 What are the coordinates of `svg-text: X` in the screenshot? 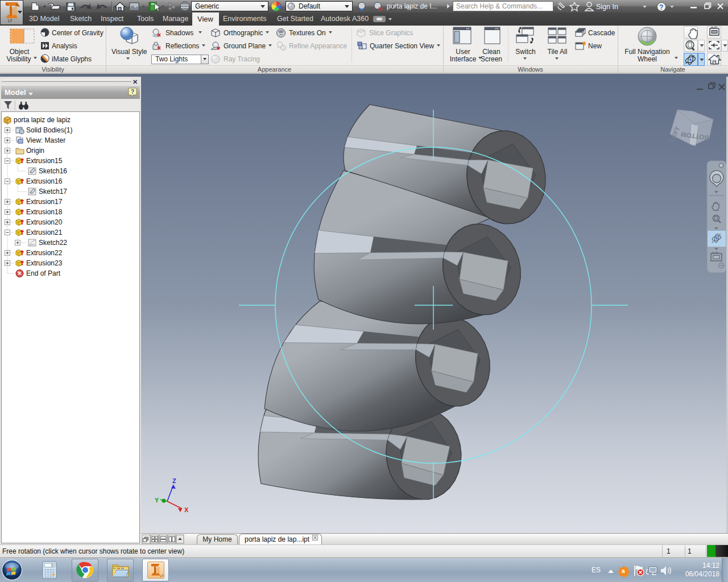 It's located at (187, 510).